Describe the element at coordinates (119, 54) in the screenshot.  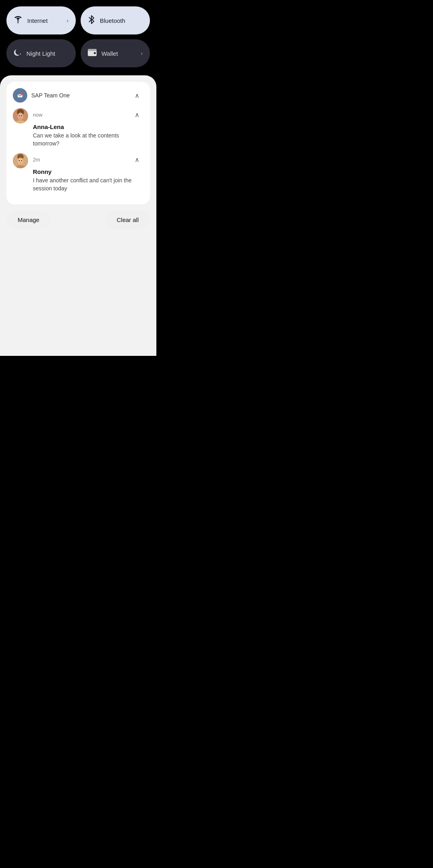
I see `wallet-label: Wallet` at that location.